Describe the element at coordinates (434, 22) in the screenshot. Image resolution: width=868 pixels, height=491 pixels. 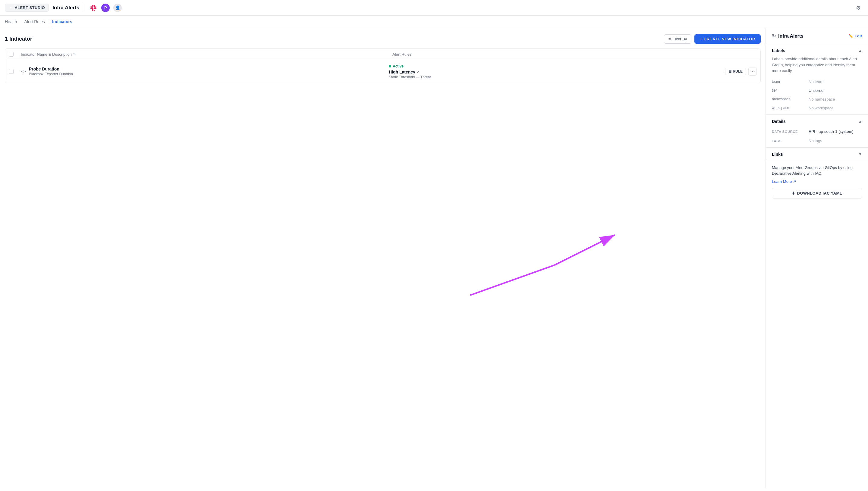
I see `nav-tabs: Health Alert Rules Indicators` at that location.